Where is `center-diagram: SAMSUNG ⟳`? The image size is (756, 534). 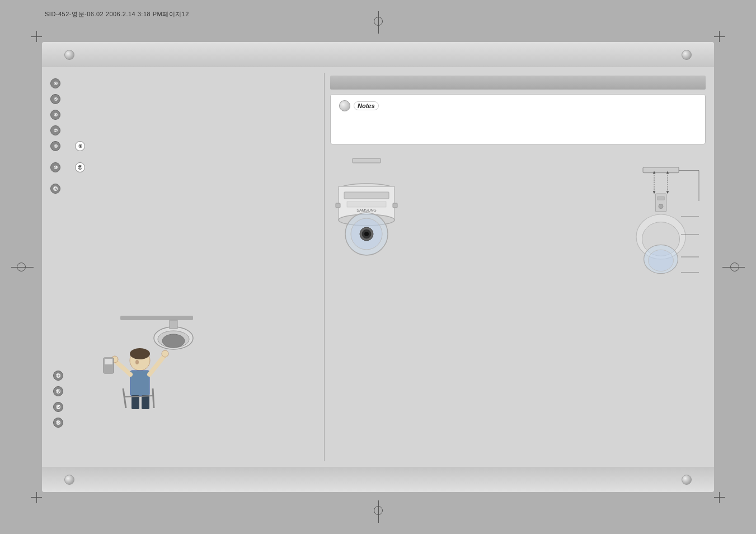 center-diagram: SAMSUNG ⟳ is located at coordinates (367, 237).